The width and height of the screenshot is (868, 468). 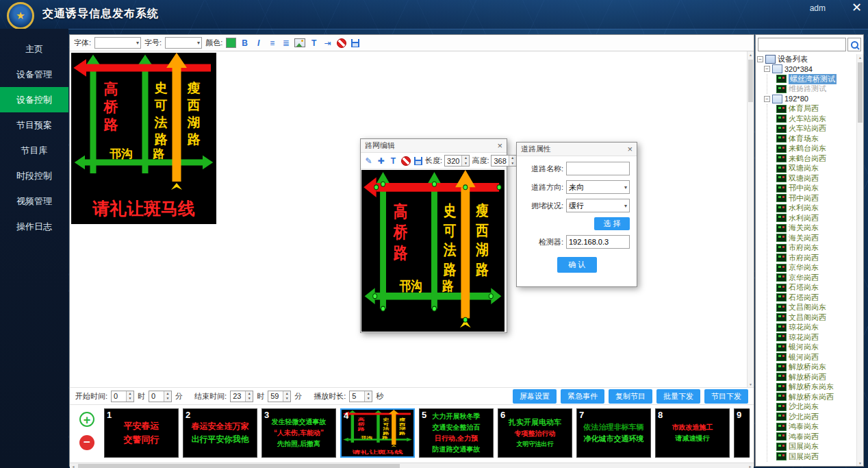 I want to click on tree-root-row: −设备列表, so click(x=806, y=59).